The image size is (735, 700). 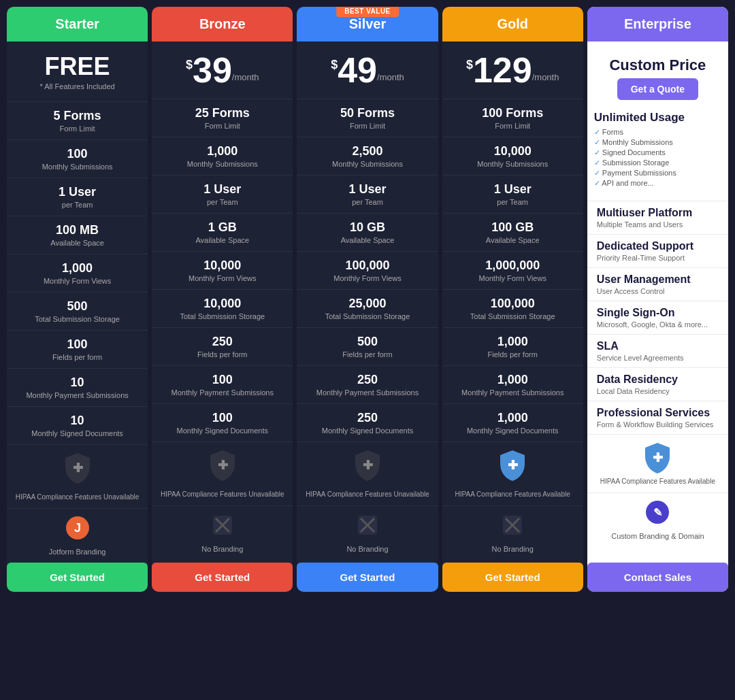 I want to click on forms-value: 25 Forms, so click(x=222, y=113).